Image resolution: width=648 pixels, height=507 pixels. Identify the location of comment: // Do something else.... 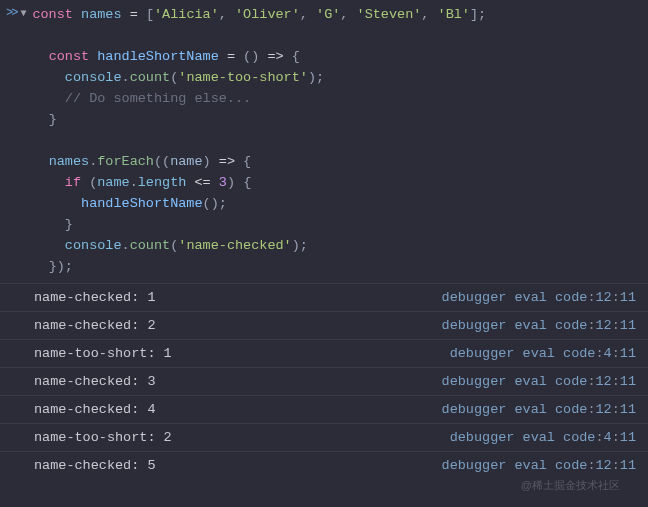
(158, 98).